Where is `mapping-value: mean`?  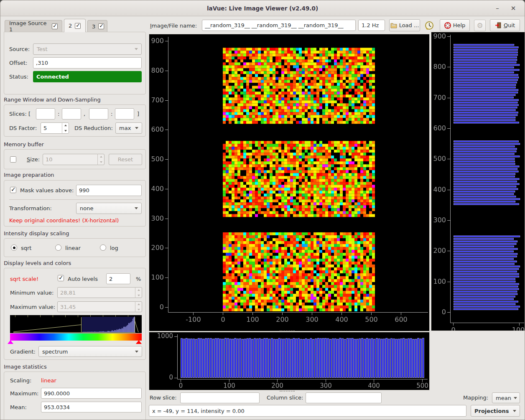
mapping-value: mean is located at coordinates (503, 398).